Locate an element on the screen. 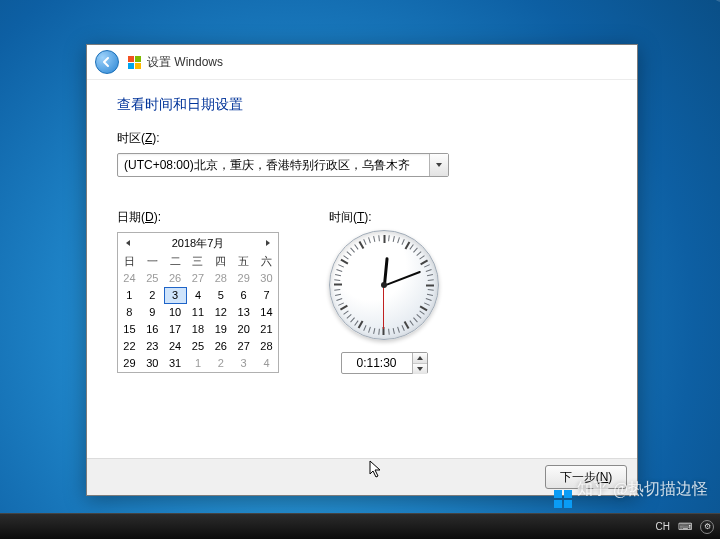  calendar-day: 11 is located at coordinates (198, 312).